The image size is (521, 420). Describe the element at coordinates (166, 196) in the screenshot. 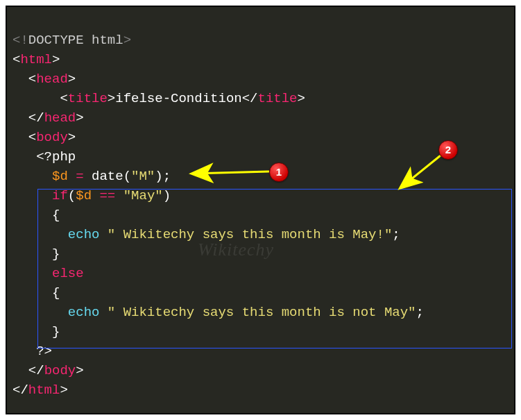

I see `code-token: )` at that location.